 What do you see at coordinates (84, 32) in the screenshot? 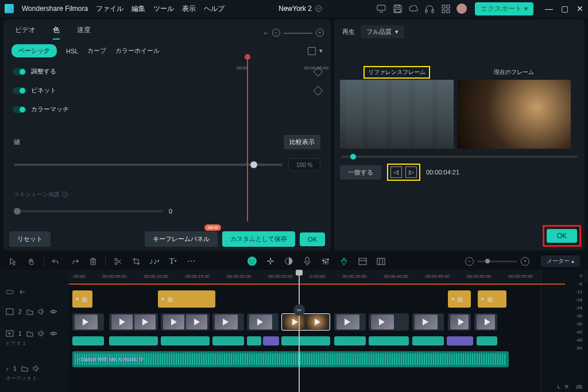
I see `tab-speed: 速度` at bounding box center [84, 32].